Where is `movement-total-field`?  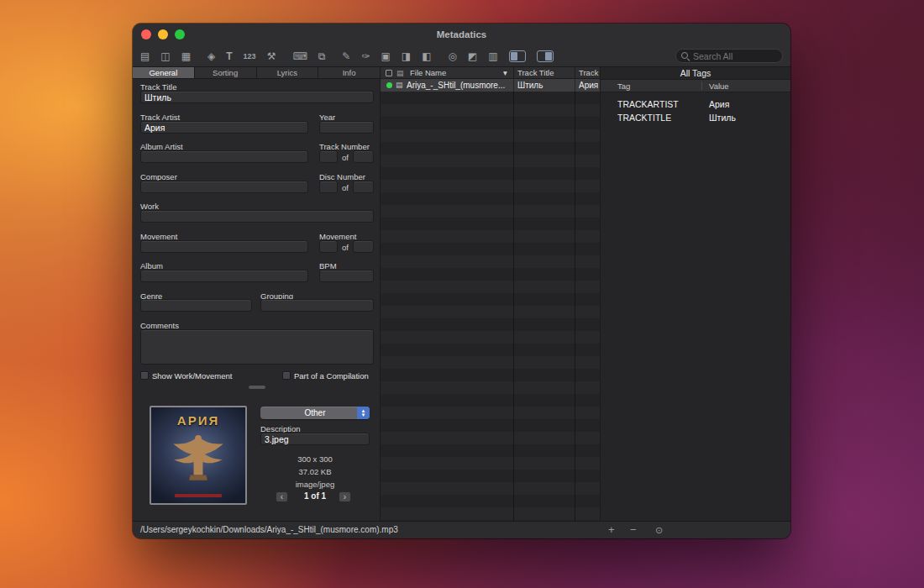
movement-total-field is located at coordinates (363, 247).